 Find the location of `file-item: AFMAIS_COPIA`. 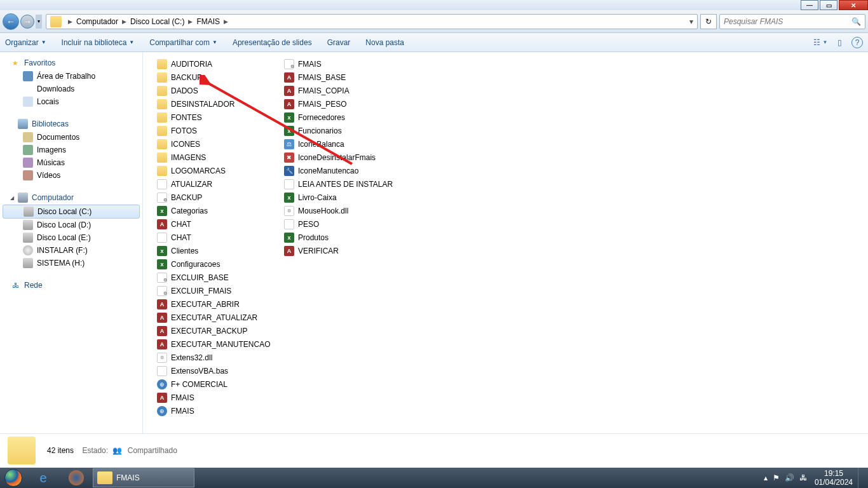

file-item: AFMAIS_COPIA is located at coordinates (348, 90).